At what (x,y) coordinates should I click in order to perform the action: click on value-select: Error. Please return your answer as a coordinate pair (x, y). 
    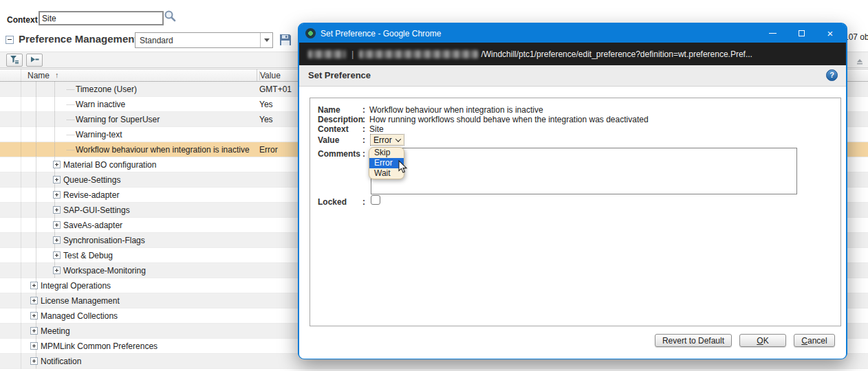
    Looking at the image, I should click on (387, 140).